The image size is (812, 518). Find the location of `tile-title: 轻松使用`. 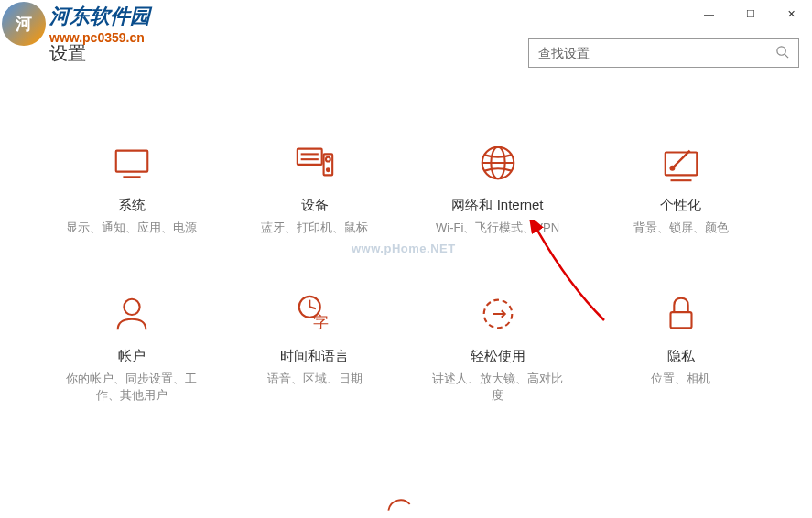

tile-title: 轻松使用 is located at coordinates (498, 357).